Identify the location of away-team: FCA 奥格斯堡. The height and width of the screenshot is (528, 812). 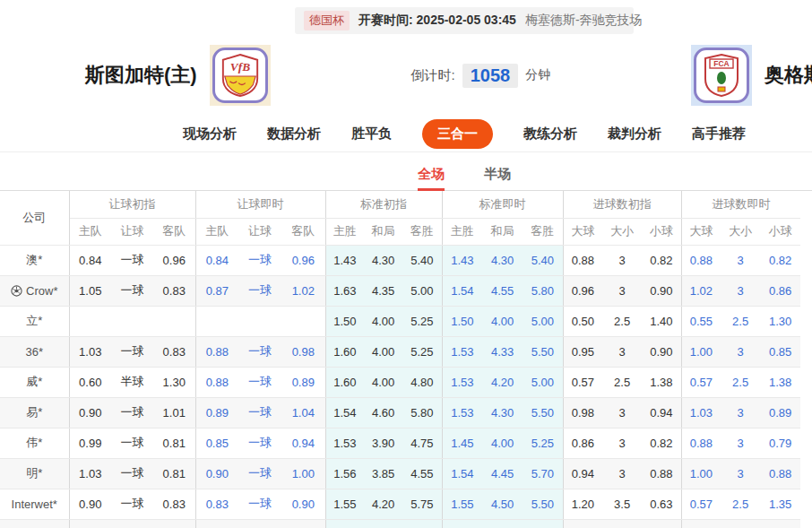
(751, 75).